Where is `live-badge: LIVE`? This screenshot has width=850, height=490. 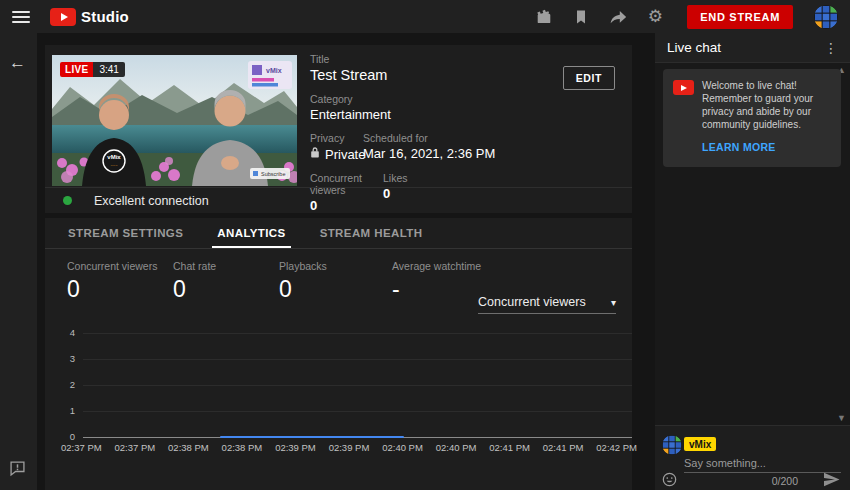 live-badge: LIVE is located at coordinates (76, 70).